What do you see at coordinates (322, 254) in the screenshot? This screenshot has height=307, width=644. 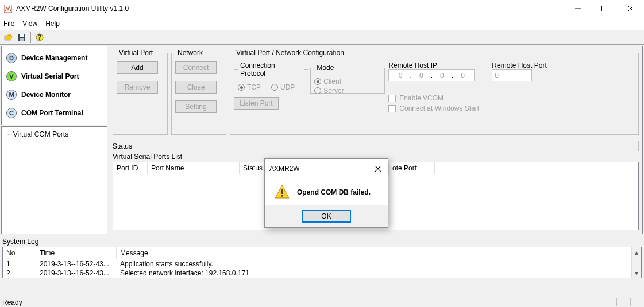 I see `system-log-header: No Time Message` at bounding box center [322, 254].